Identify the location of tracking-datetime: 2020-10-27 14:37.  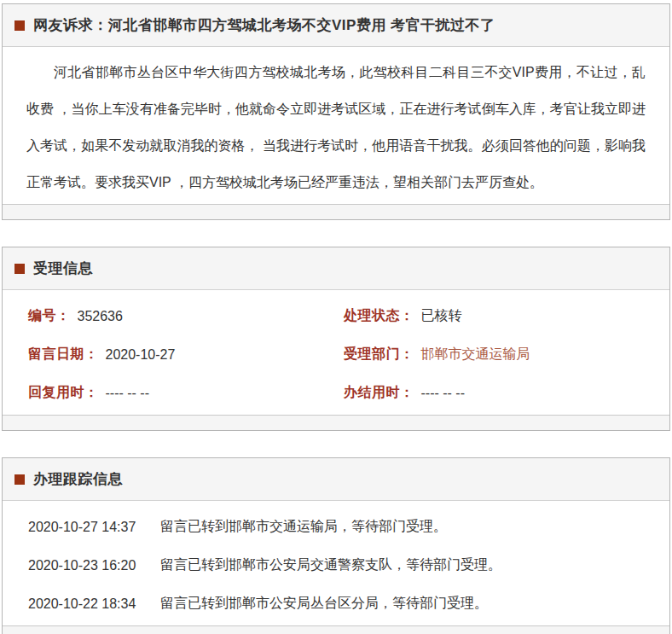
(94, 527).